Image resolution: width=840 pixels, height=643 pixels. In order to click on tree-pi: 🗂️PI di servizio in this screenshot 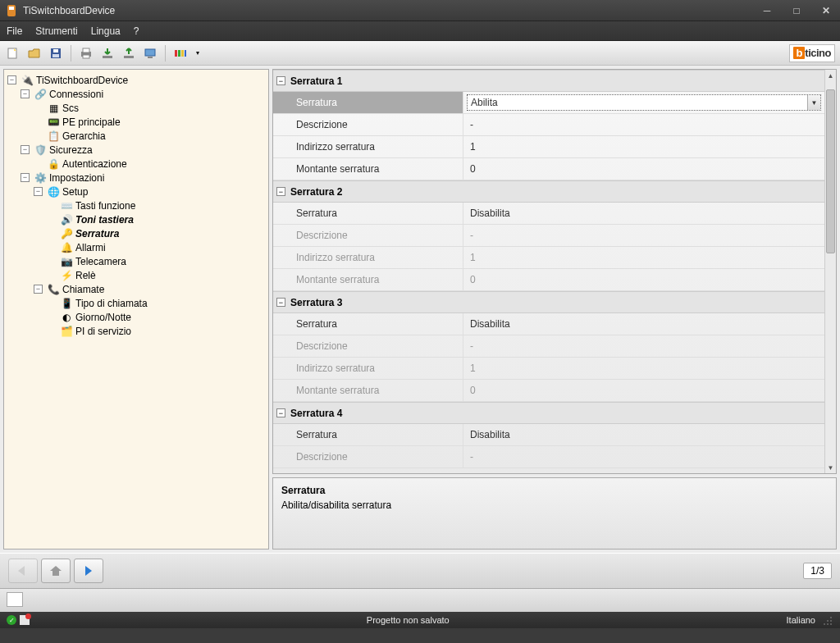, I will do `click(157, 331)`.